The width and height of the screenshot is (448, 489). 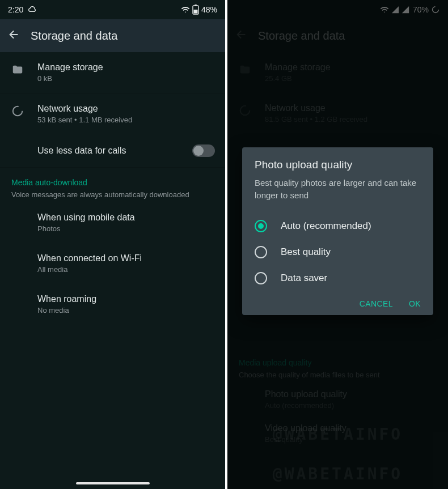 I want to click on use-less-data-toggle, so click(x=204, y=151).